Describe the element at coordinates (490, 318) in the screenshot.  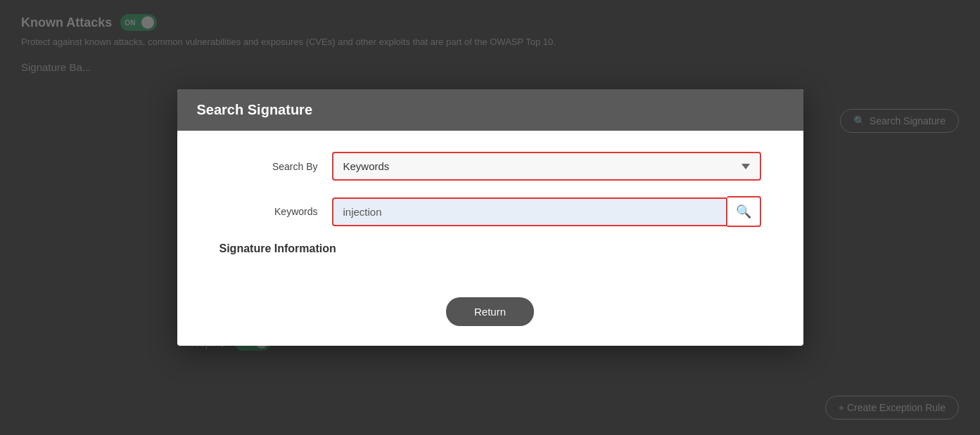
I see `modal-footer: Return` at that location.